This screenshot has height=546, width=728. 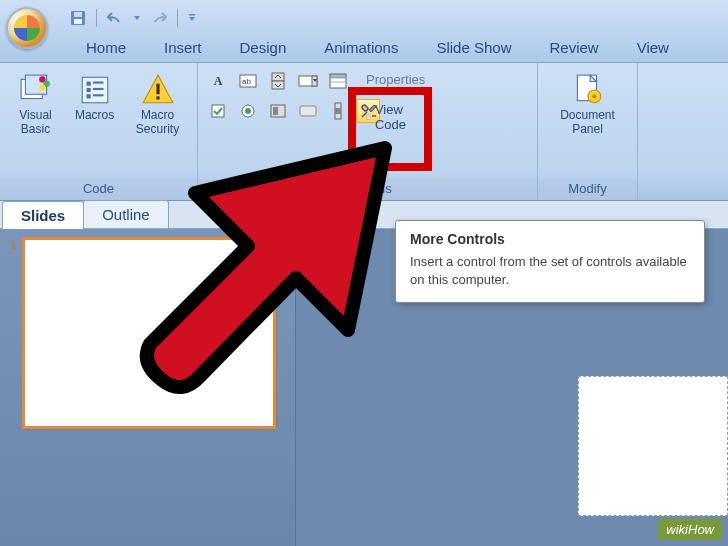 What do you see at coordinates (653, 446) in the screenshot?
I see `slide-canvas` at bounding box center [653, 446].